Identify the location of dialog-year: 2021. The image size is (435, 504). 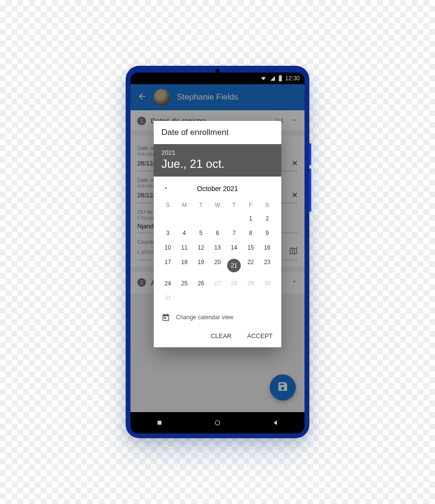
(218, 153).